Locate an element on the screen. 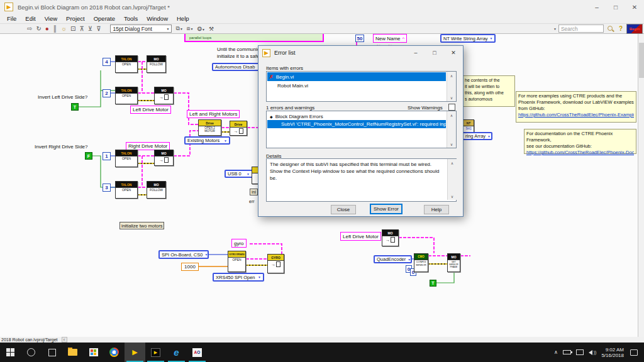  menu-file: File is located at coordinates (11, 19).